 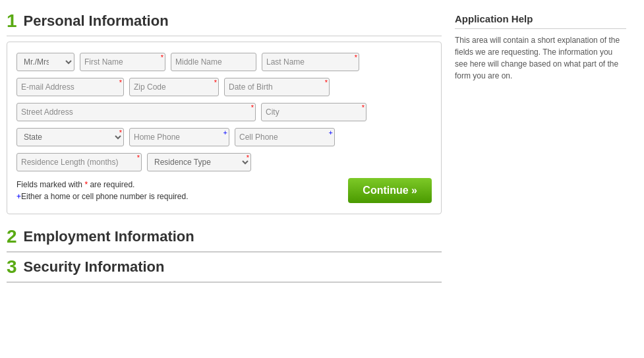 I want to click on email-zip-dob-row: * * *, so click(x=224, y=87).